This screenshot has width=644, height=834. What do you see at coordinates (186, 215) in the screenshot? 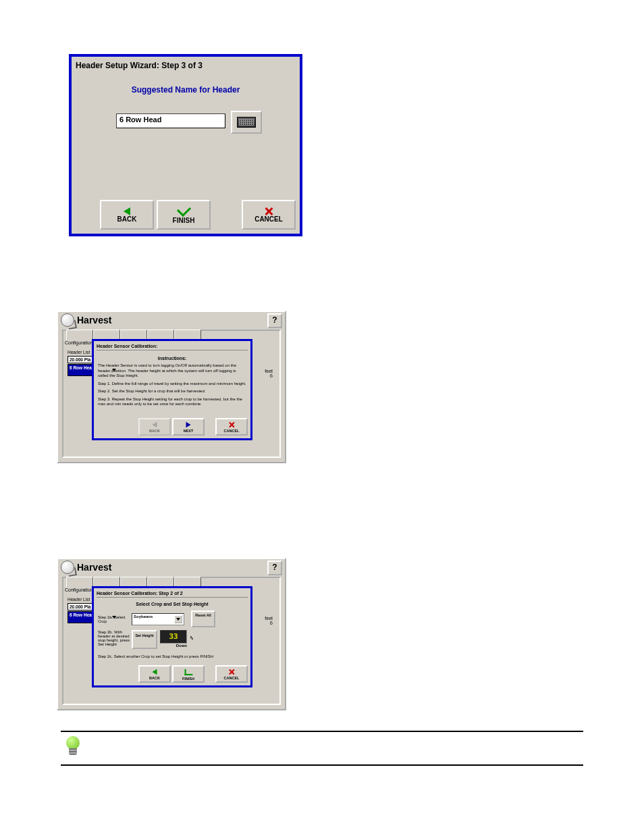
I see `button-bar: BACK FINISH CANCEL` at bounding box center [186, 215].